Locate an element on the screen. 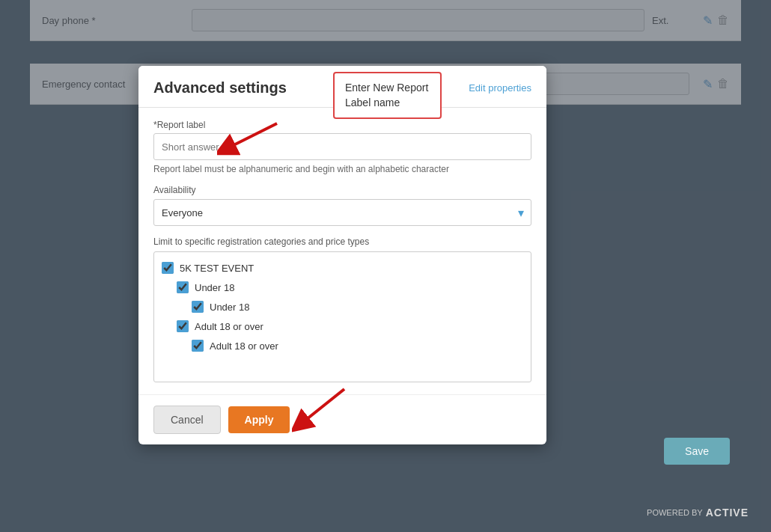 This screenshot has height=532, width=771. tooltip-text: Enter New Report Label name is located at coordinates (386, 95).